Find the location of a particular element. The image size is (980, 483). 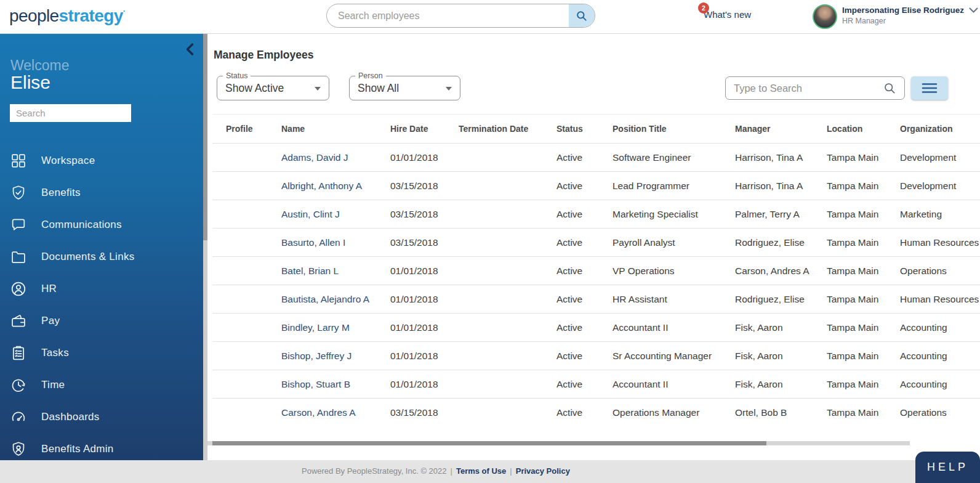

cell-name: Austin, Clint J is located at coordinates (336, 214).